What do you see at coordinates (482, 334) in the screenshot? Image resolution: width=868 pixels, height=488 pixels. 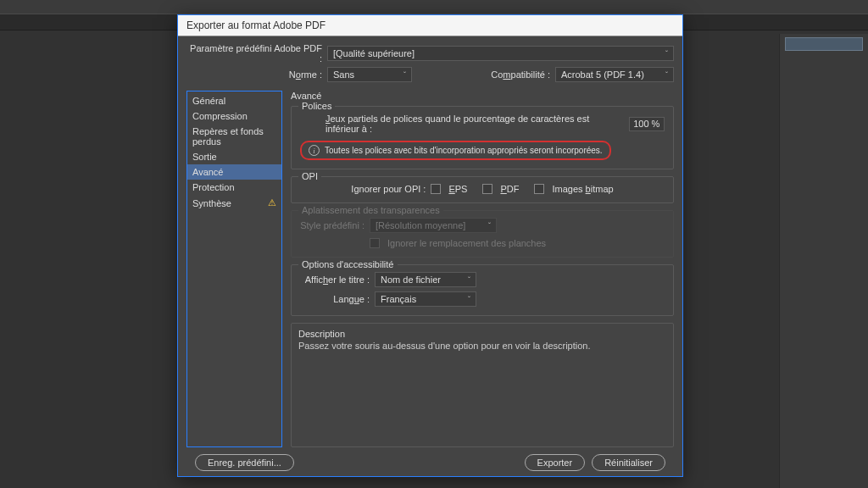 I see `description-title: Description` at bounding box center [482, 334].